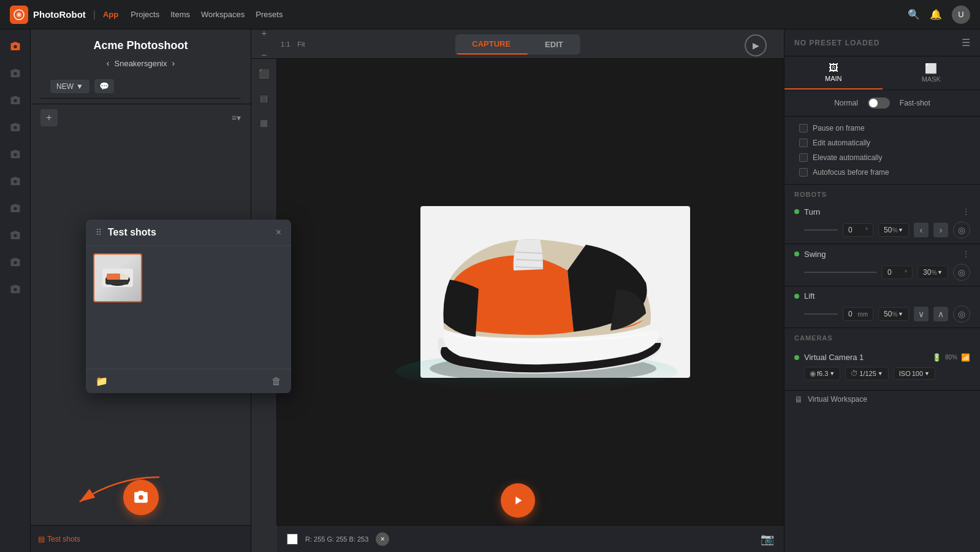 The image size is (980, 552). Describe the element at coordinates (803, 158) in the screenshot. I see `cb-elevate-automatically-box` at that location.